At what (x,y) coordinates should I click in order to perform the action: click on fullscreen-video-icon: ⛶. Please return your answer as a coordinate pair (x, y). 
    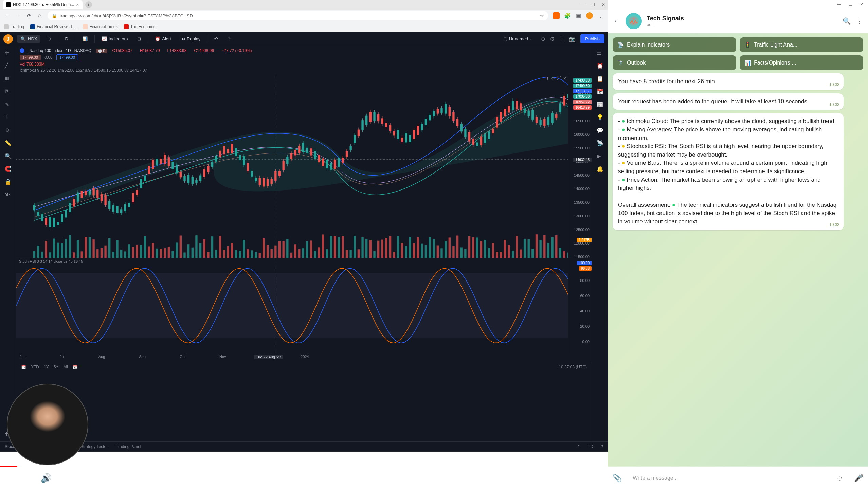
    Looking at the image, I should click on (857, 478).